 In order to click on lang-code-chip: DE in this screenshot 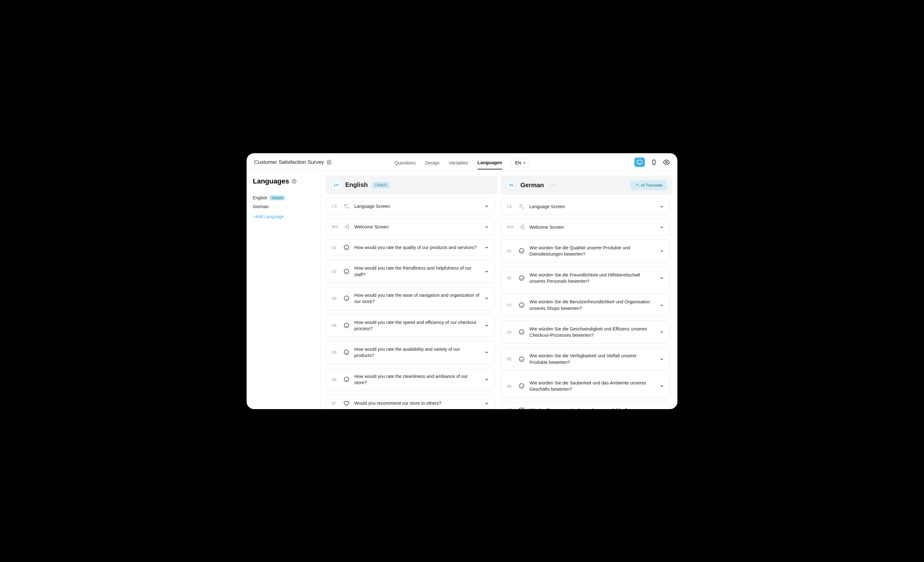, I will do `click(512, 185)`.